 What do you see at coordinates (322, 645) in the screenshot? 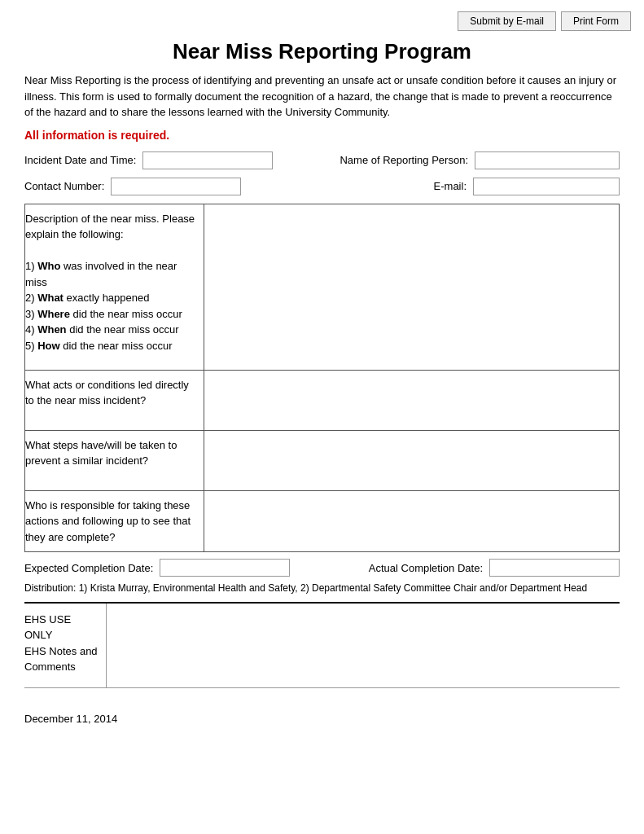
I see `ehs-section: EHS USE ONLY EHS Notes and Comments` at bounding box center [322, 645].